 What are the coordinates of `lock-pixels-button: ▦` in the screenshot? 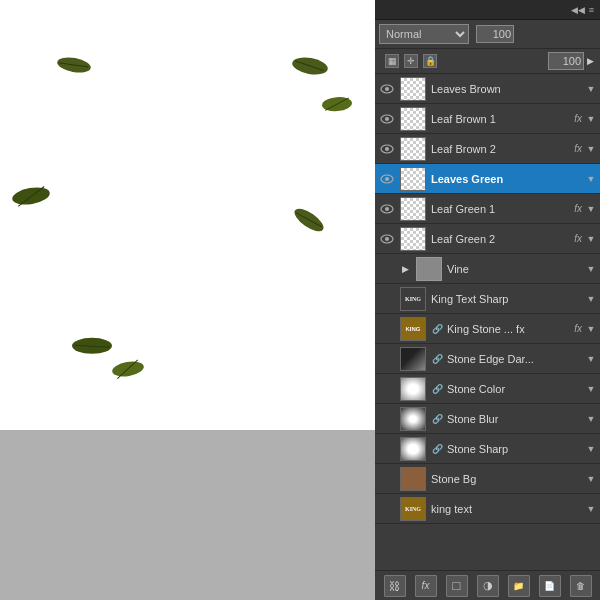 It's located at (392, 61).